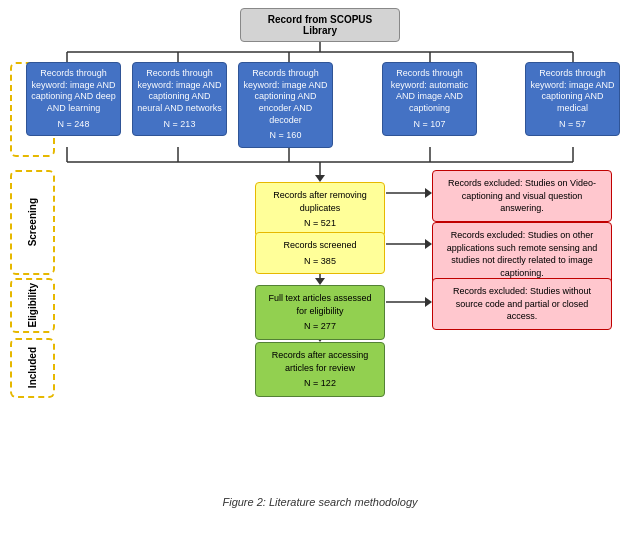  I want to click on search-box-3: Records through keyword: image AND capti…, so click(286, 105).